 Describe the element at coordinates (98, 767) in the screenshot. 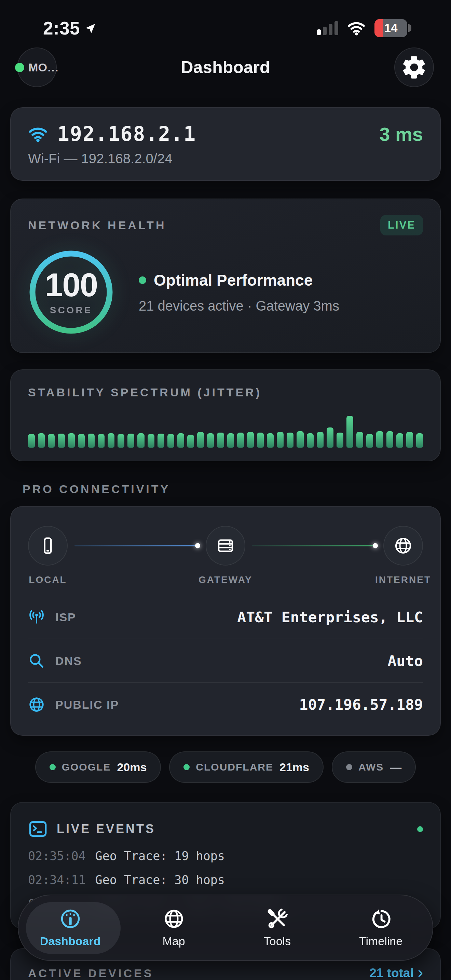

I see `google-ping-chip: GOOGLE 20ms` at that location.